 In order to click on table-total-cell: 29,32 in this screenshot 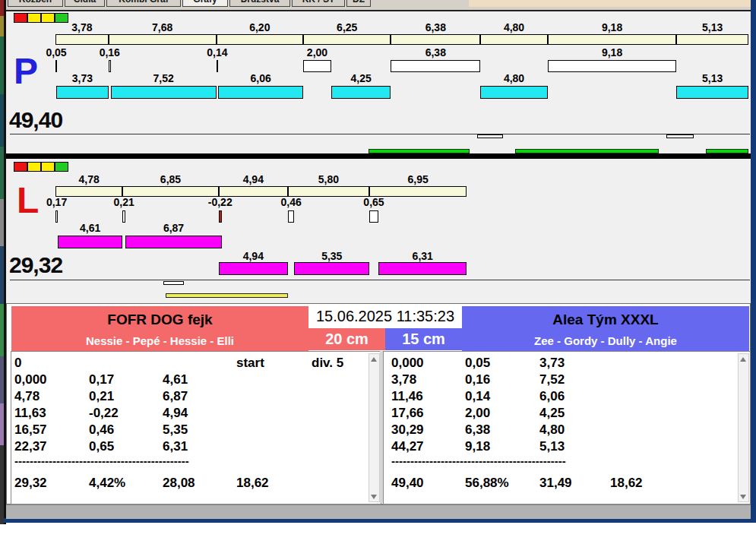, I will do `click(30, 483)`.